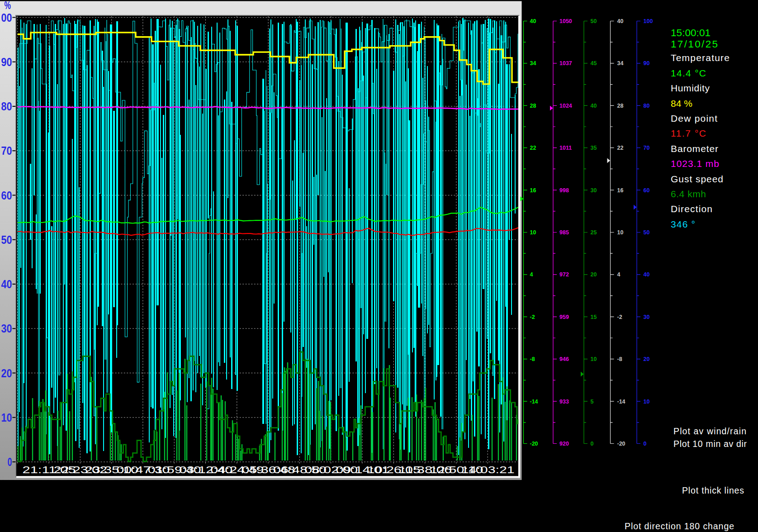 The image size is (758, 532). Describe the element at coordinates (566, 63) in the screenshot. I see `svg-text: 1037` at that location.